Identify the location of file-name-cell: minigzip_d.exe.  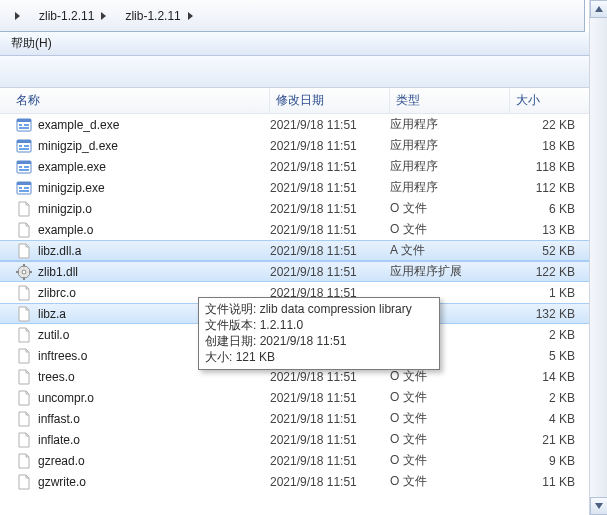
(135, 146).